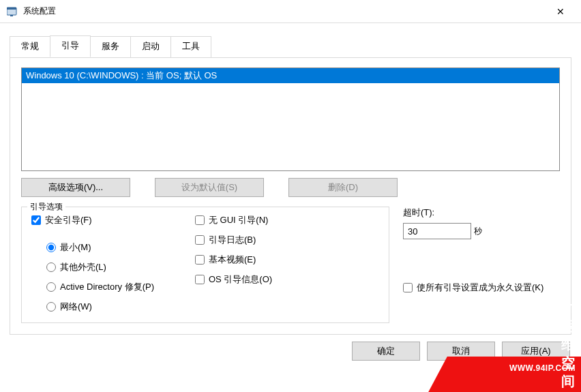 The width and height of the screenshot is (581, 392). What do you see at coordinates (100, 307) in the screenshot?
I see `network-row: 网络(W)` at bounding box center [100, 307].